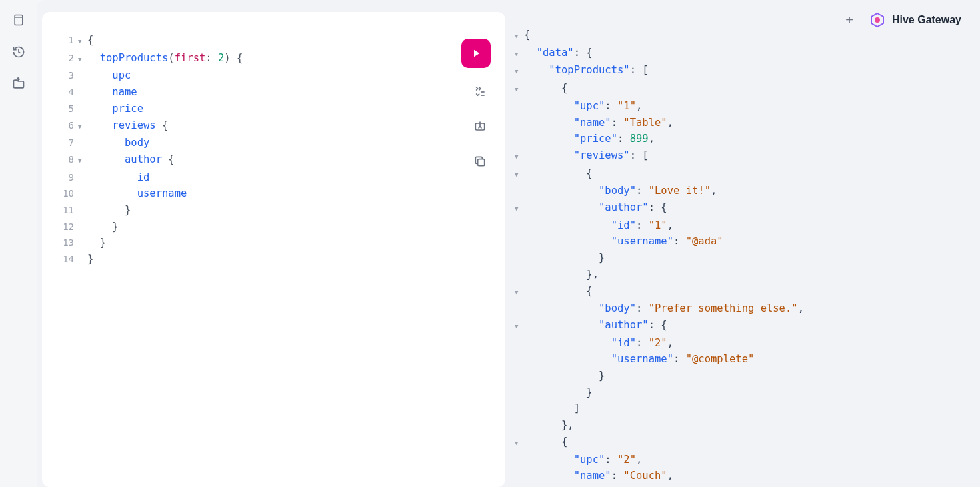 The height and width of the screenshot is (487, 980). What do you see at coordinates (273, 177) in the screenshot?
I see `editor-line: 9 id` at bounding box center [273, 177].